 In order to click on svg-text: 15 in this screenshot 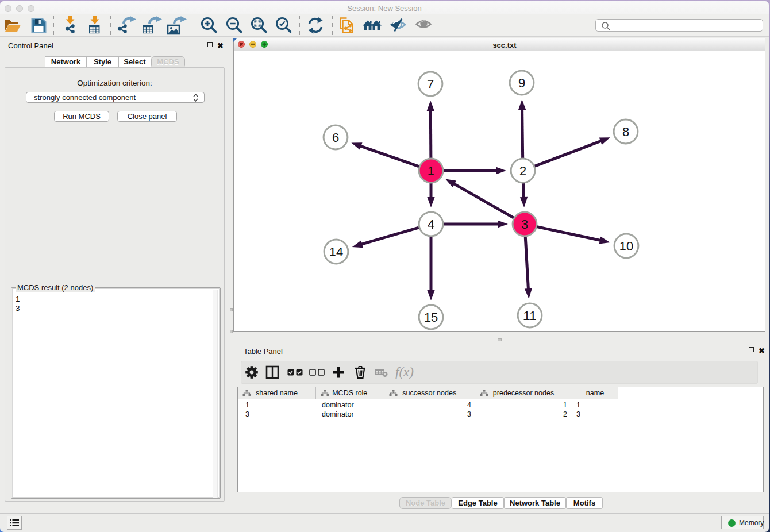, I will do `click(431, 317)`.